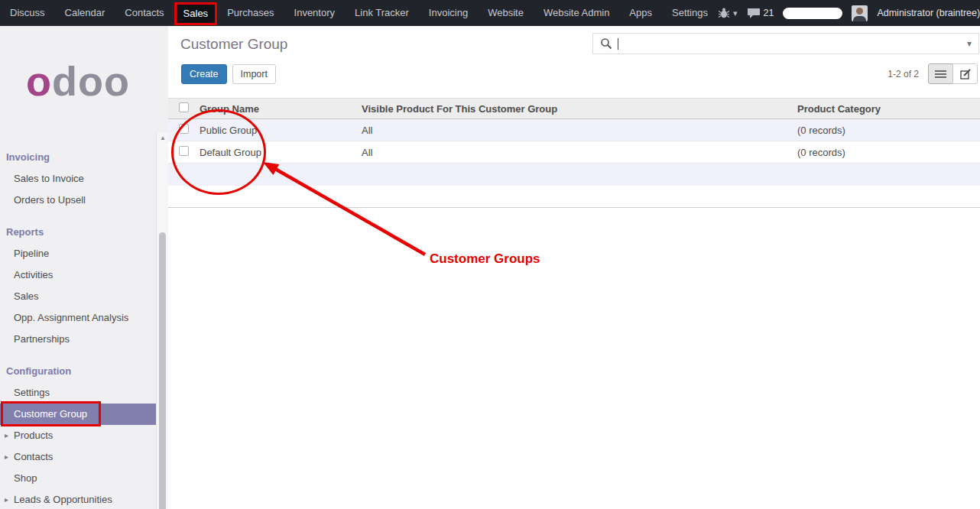  Describe the element at coordinates (382, 13) in the screenshot. I see `top-menu-link-tracker: Link Tracker` at that location.